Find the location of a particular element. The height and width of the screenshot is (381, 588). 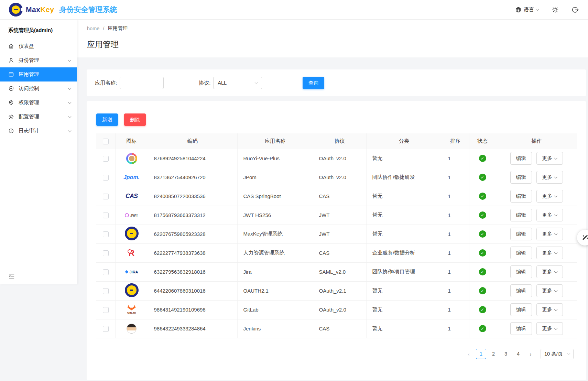

language-menu: 语言 is located at coordinates (527, 10).